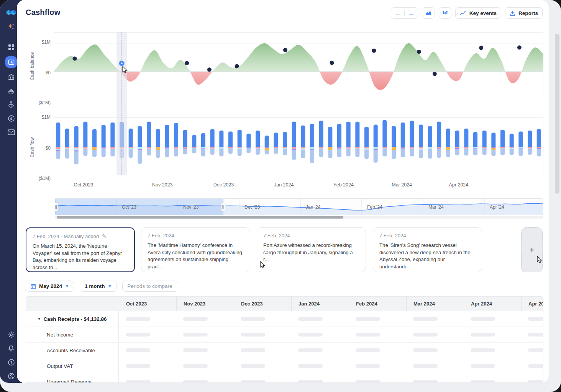 The height and width of the screenshot is (392, 561). I want to click on event-card-body: On March 15, 2024, the 'Neptune Voyager'…, so click(80, 257).